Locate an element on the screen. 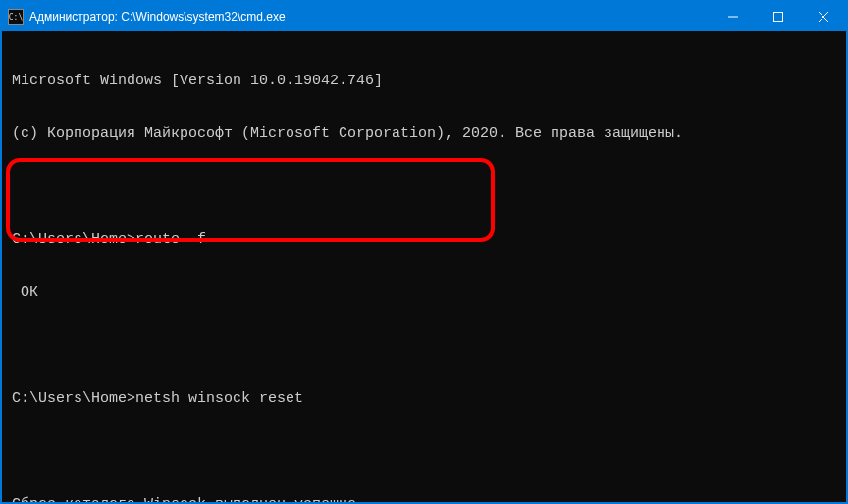 The height and width of the screenshot is (504, 848). titlebar: C:\ Администратор: C:\Windows\system32\c… is located at coordinates (424, 17).